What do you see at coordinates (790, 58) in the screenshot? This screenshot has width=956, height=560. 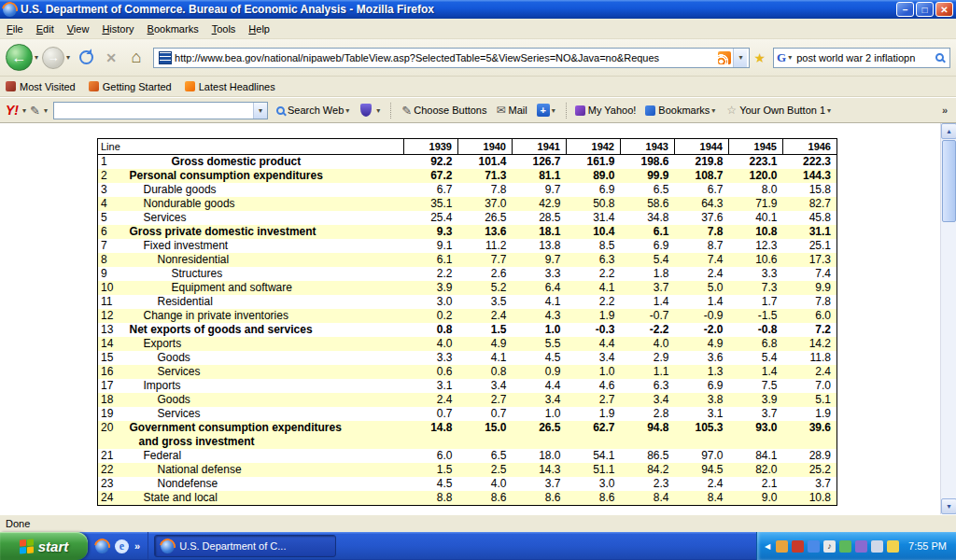 I see `engine-dropdown-icon: ▾` at bounding box center [790, 58].